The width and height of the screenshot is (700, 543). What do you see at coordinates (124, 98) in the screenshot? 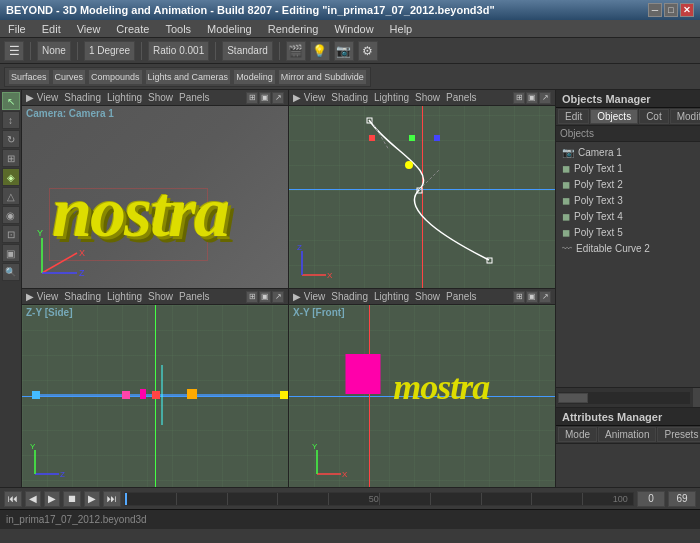
I see `vp-camera-lighting-menu: Lighting` at bounding box center [124, 98].